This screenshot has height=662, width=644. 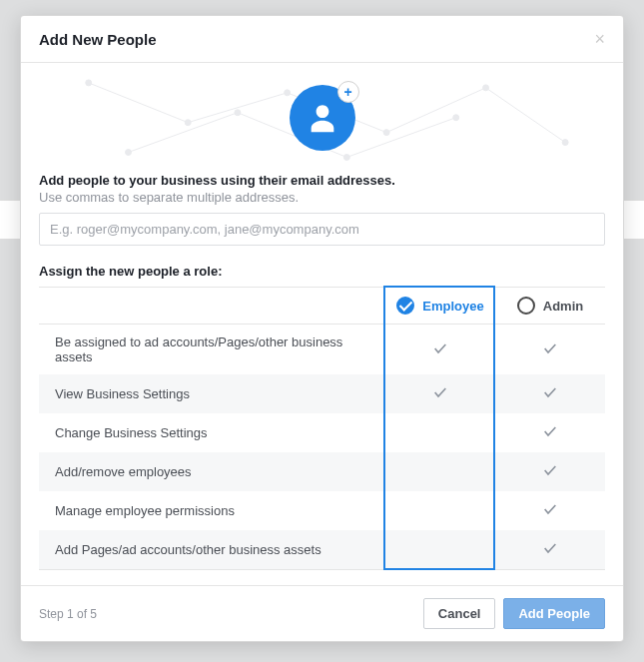 What do you see at coordinates (212, 433) in the screenshot?
I see `permission-label: Change Business Settings` at bounding box center [212, 433].